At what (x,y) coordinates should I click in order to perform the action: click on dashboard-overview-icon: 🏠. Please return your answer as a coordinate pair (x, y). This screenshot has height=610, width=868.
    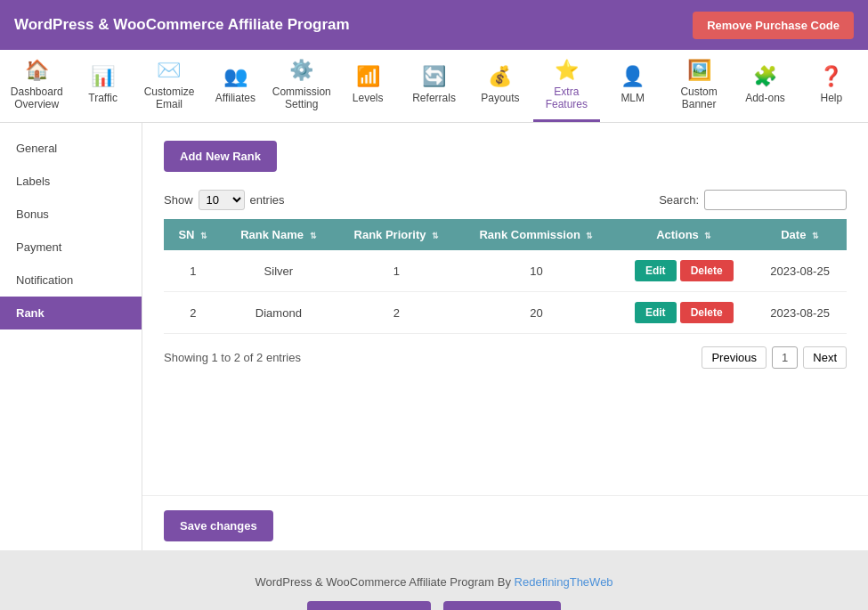
    Looking at the image, I should click on (37, 70).